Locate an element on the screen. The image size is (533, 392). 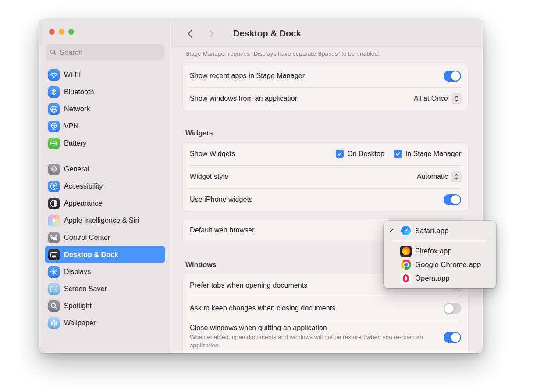
sidebar-item-label: Bluetooth is located at coordinates (79, 92).